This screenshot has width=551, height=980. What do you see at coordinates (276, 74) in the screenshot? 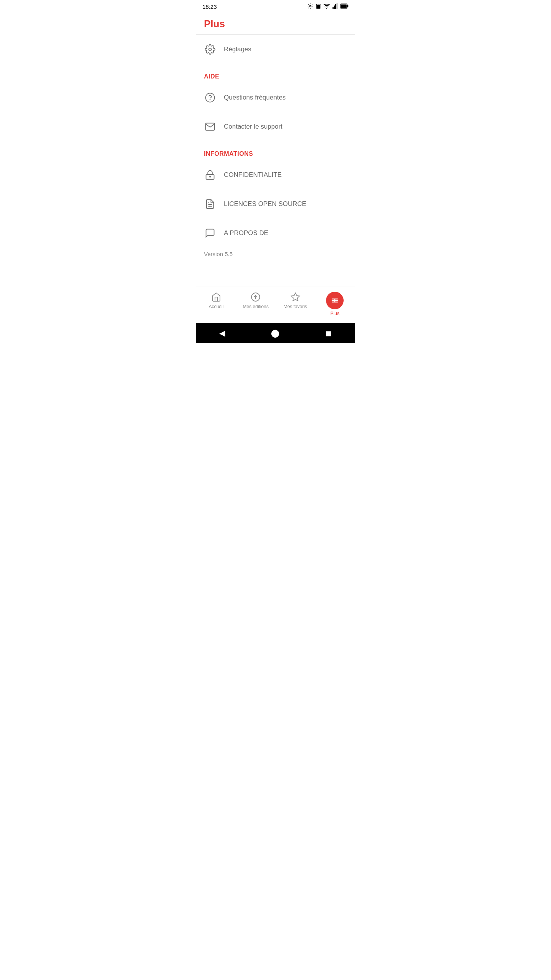
I see `aide-section-header: AIDE` at bounding box center [276, 74].